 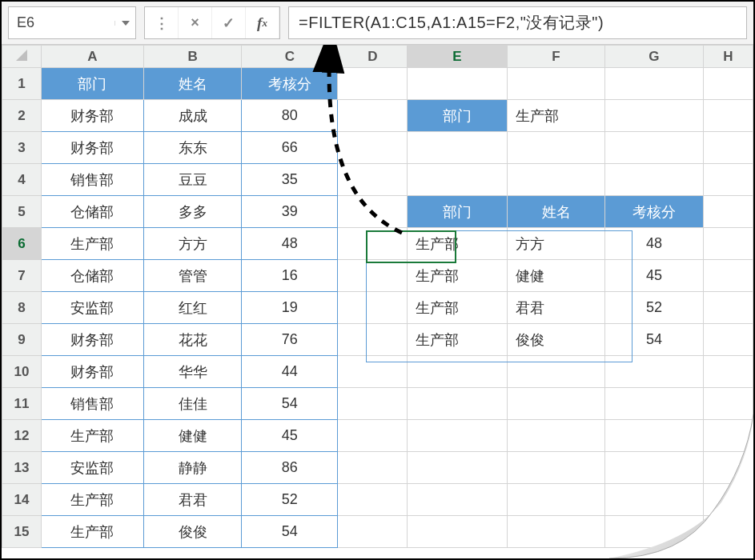 I want to click on table-cell: 80, so click(x=290, y=116).